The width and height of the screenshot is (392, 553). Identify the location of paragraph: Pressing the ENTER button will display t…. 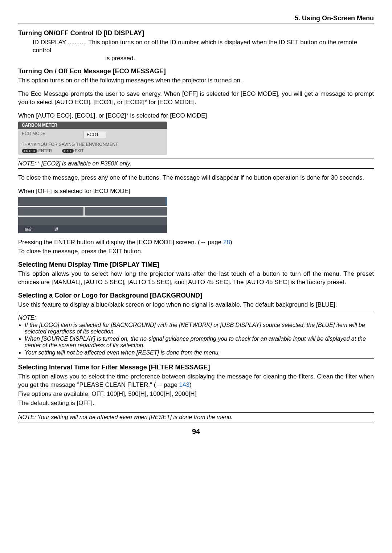
(196, 242).